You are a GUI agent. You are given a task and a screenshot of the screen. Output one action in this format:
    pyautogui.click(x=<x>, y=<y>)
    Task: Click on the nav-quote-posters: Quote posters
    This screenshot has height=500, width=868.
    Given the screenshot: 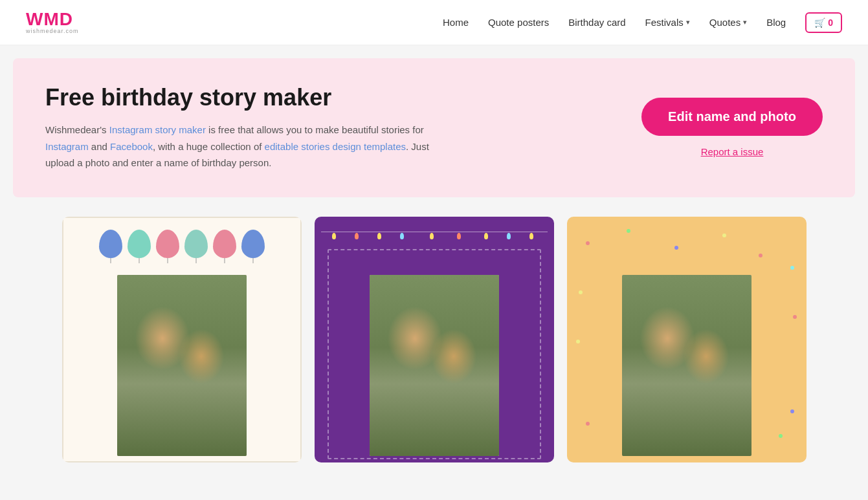 What is the action you would take?
    pyautogui.click(x=518, y=22)
    